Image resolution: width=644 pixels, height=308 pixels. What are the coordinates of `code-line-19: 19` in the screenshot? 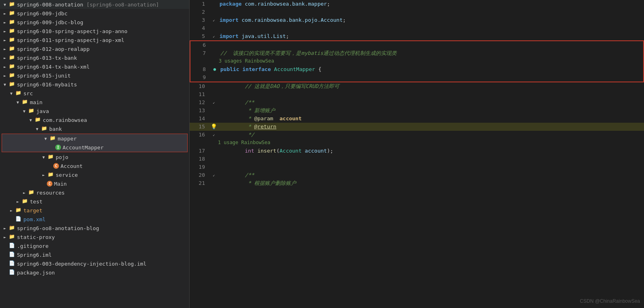 It's located at (417, 167).